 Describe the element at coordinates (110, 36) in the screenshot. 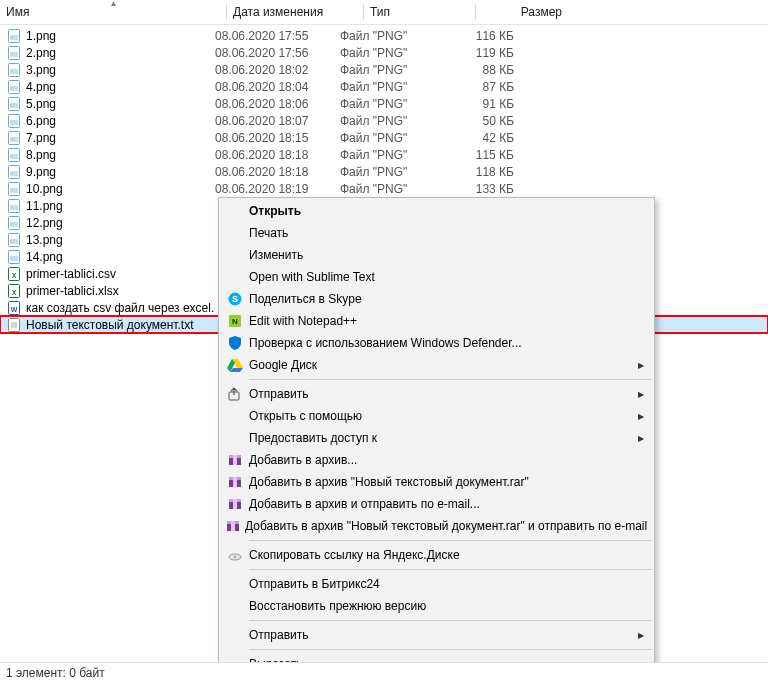

I see `file-name-cell: 1.png` at that location.